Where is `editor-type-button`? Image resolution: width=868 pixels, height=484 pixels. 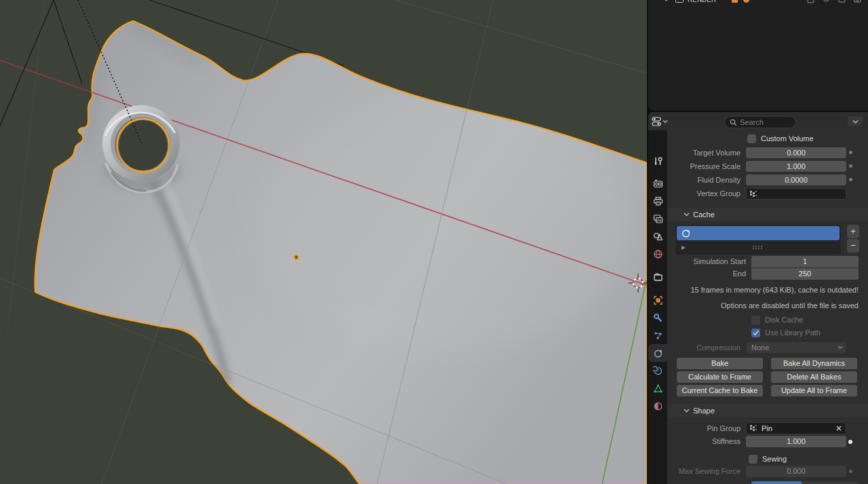 editor-type-button is located at coordinates (663, 122).